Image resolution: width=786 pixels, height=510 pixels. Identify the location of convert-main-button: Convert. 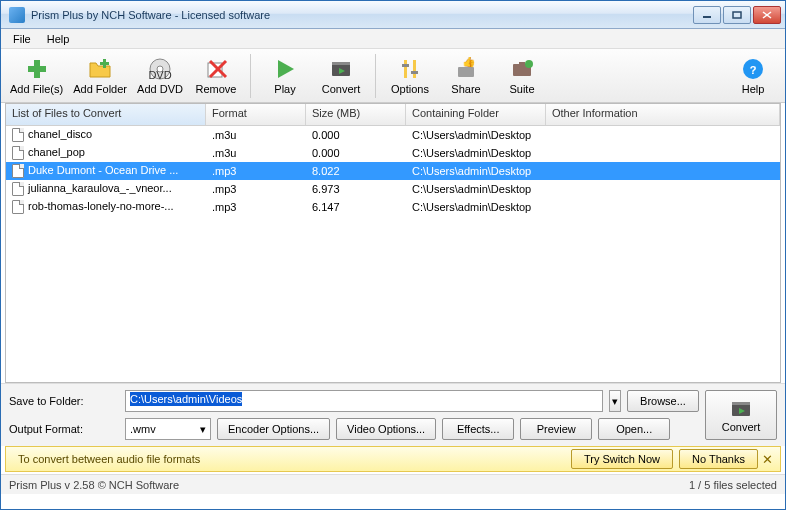
(741, 415).